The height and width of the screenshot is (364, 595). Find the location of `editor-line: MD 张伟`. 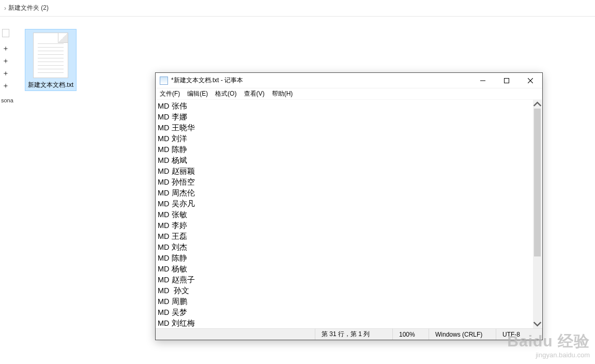

editor-line: MD 张伟 is located at coordinates (349, 107).